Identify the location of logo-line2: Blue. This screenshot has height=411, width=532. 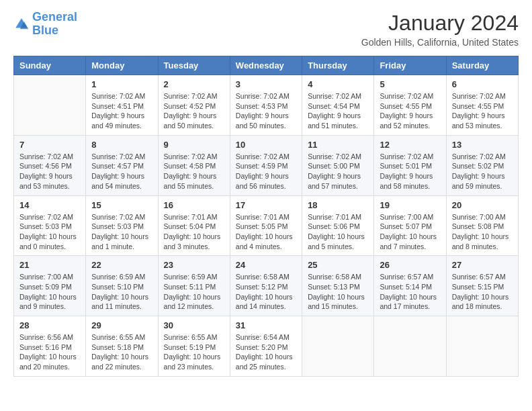
(46, 30).